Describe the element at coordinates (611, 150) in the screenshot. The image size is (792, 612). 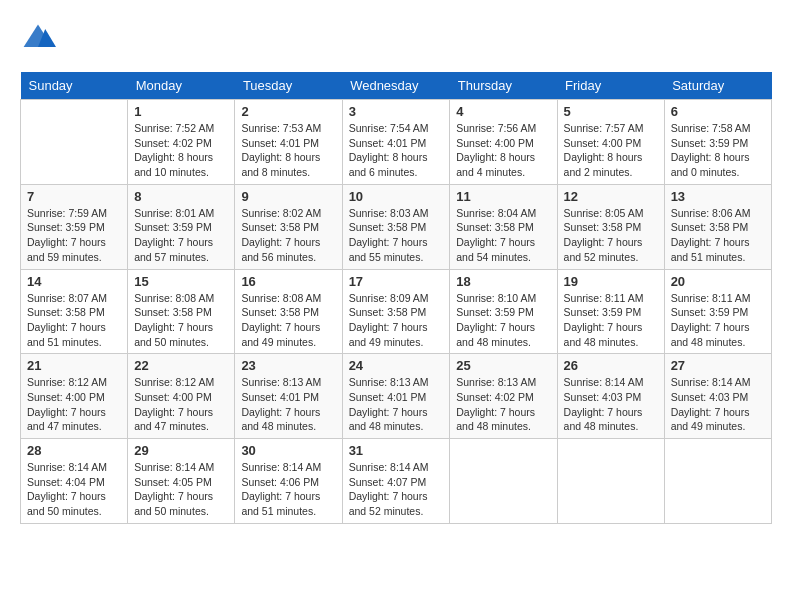
I see `day-info: Sunrise: 7:57 AMSunset: 4:00 PMDaylight:…` at that location.